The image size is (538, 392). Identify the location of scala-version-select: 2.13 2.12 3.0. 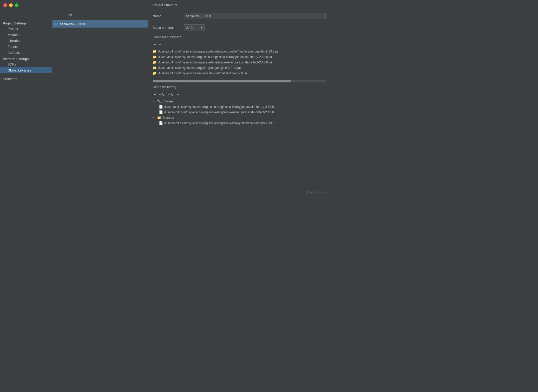
(194, 28).